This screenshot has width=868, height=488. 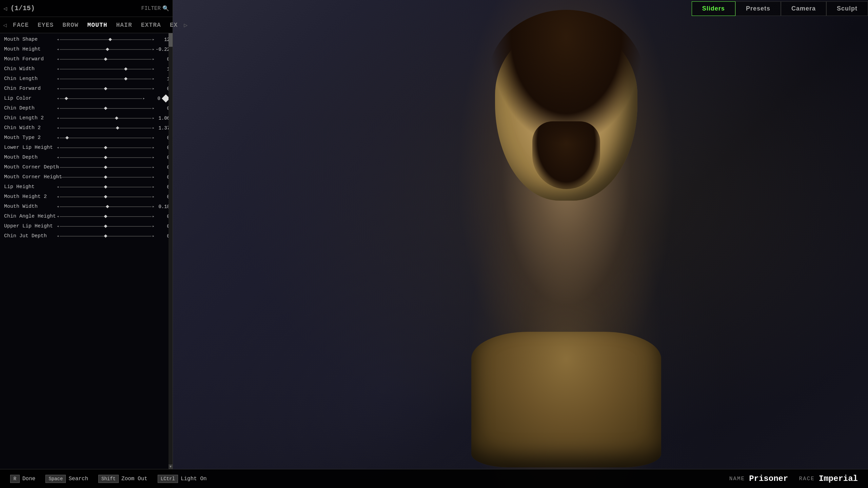 What do you see at coordinates (153, 69) in the screenshot?
I see `slider-right-arrow-3: ▸` at bounding box center [153, 69].